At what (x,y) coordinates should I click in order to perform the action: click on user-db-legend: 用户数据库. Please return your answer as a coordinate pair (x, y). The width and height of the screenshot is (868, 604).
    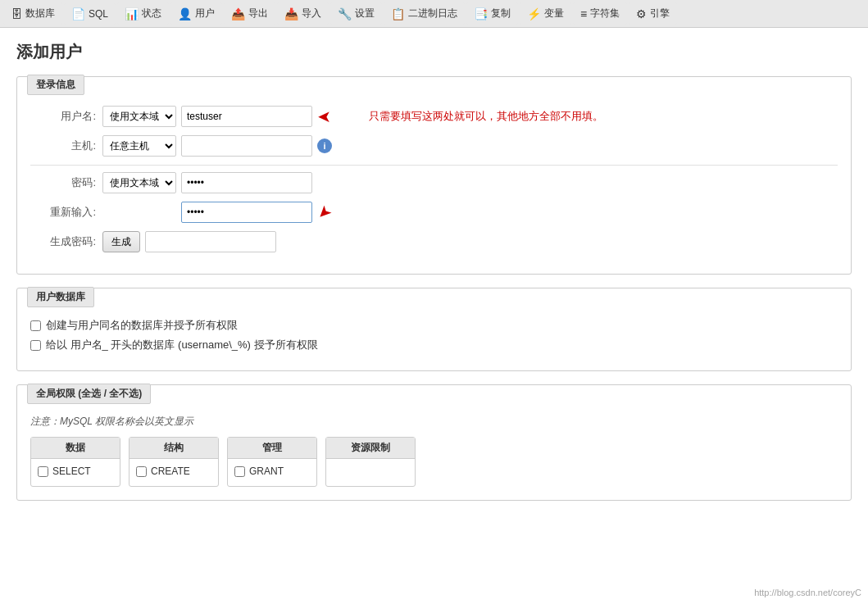
    Looking at the image, I should click on (61, 297).